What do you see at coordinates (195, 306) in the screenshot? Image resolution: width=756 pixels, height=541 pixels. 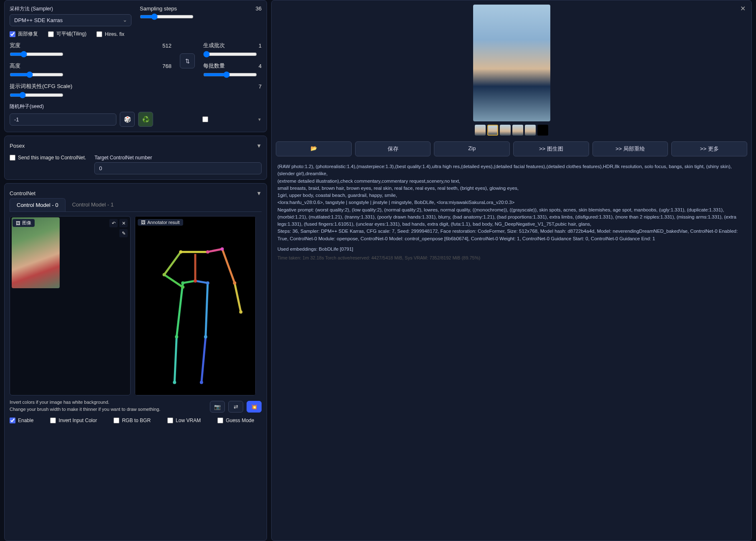 I see `openpose-skeleton` at bounding box center [195, 306].